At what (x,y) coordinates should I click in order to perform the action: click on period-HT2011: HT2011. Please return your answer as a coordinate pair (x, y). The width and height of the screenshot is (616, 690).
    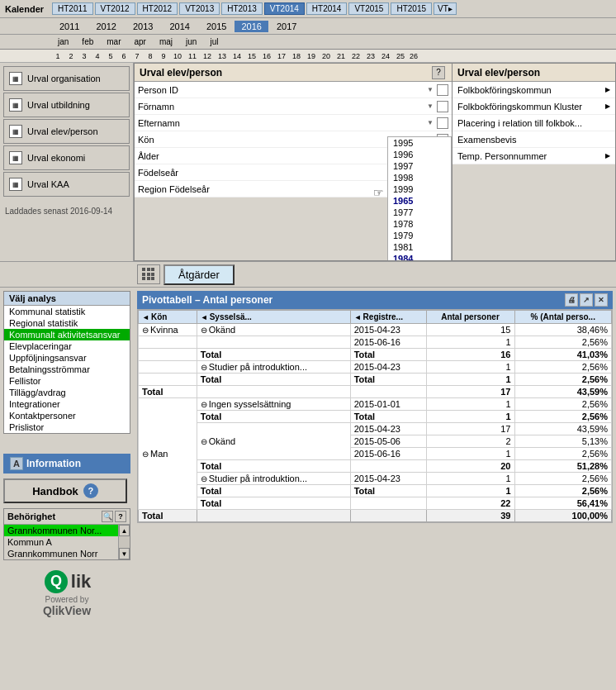
    Looking at the image, I should click on (73, 8).